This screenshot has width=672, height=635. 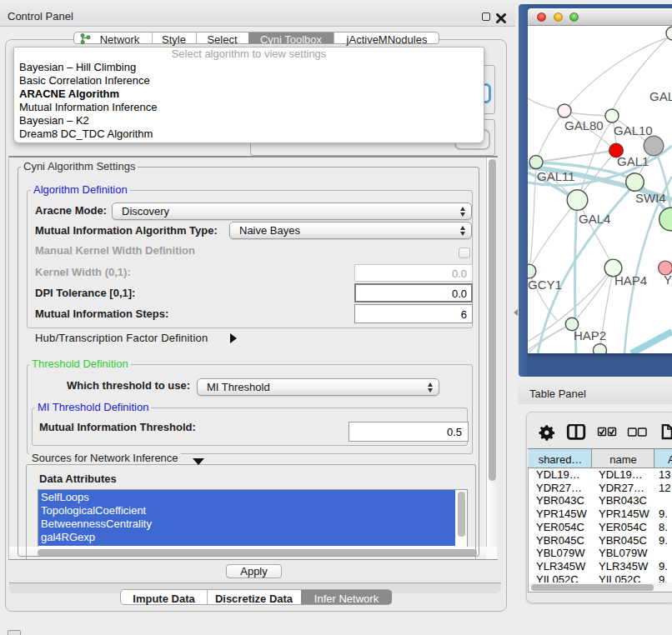 I want to click on svg-text: GAL80, so click(x=584, y=125).